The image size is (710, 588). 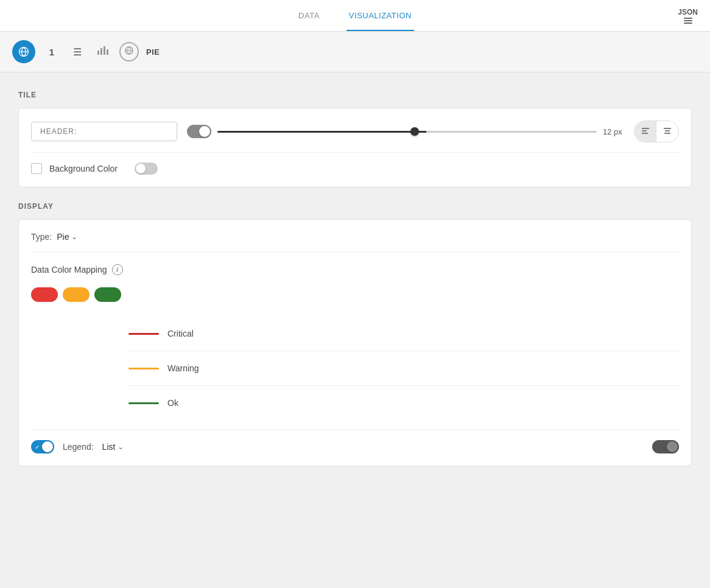 What do you see at coordinates (667, 131) in the screenshot?
I see `align-center-icon` at bounding box center [667, 131].